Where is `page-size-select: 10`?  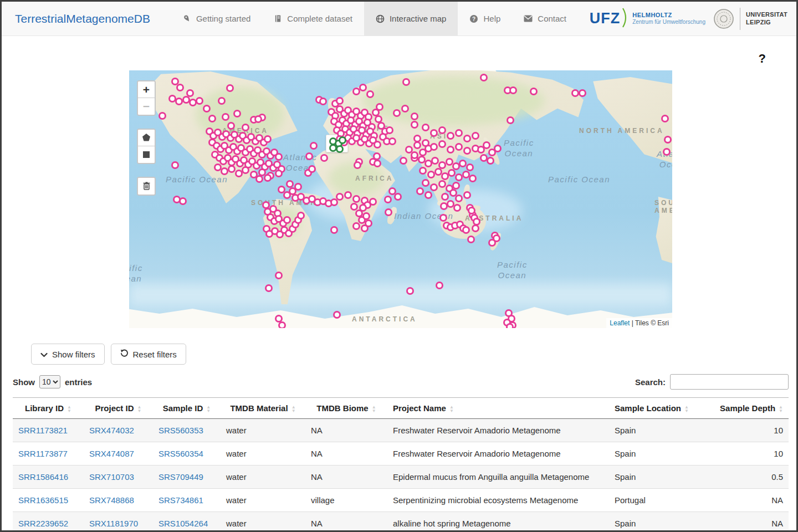 page-size-select: 10 is located at coordinates (50, 382).